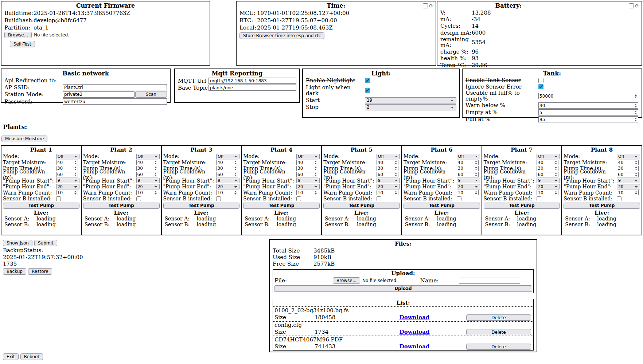 Image resolution: width=643 pixels, height=364 pixels. Describe the element at coordinates (522, 206) in the screenshot. I see `plant-6-test-pump-button: Test Pump` at that location.